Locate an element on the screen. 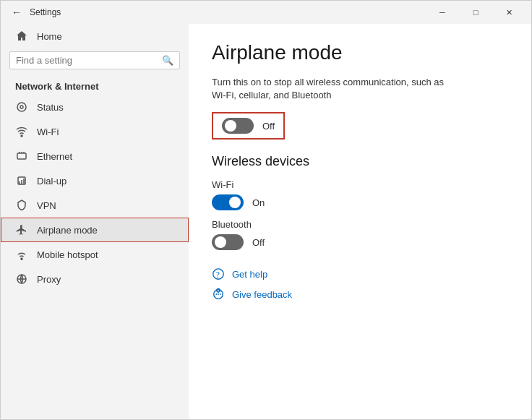 This screenshot has height=420, width=532. title-bar: ← Settings ─ □ ✕ is located at coordinates (266, 12).